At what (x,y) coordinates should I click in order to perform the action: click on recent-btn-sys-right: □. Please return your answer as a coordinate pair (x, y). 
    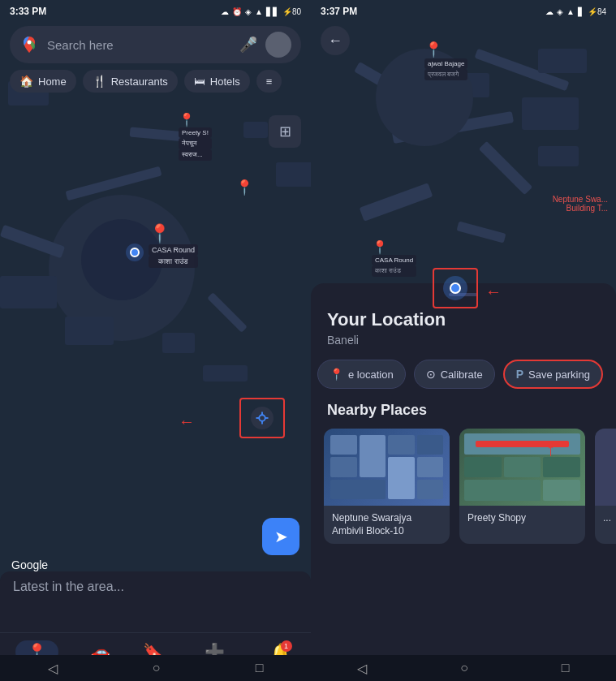
    Looking at the image, I should click on (566, 668).